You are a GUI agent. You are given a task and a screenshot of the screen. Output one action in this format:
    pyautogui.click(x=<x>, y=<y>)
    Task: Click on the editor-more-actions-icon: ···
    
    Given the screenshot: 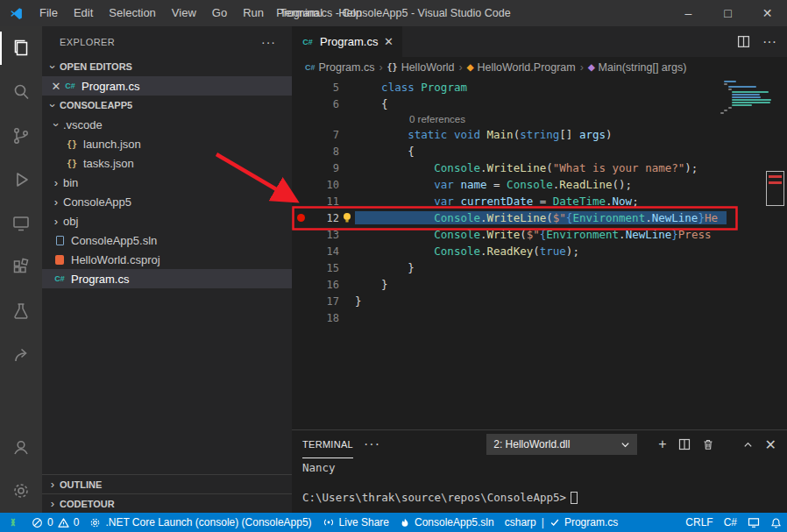 What is the action you would take?
    pyautogui.click(x=769, y=42)
    